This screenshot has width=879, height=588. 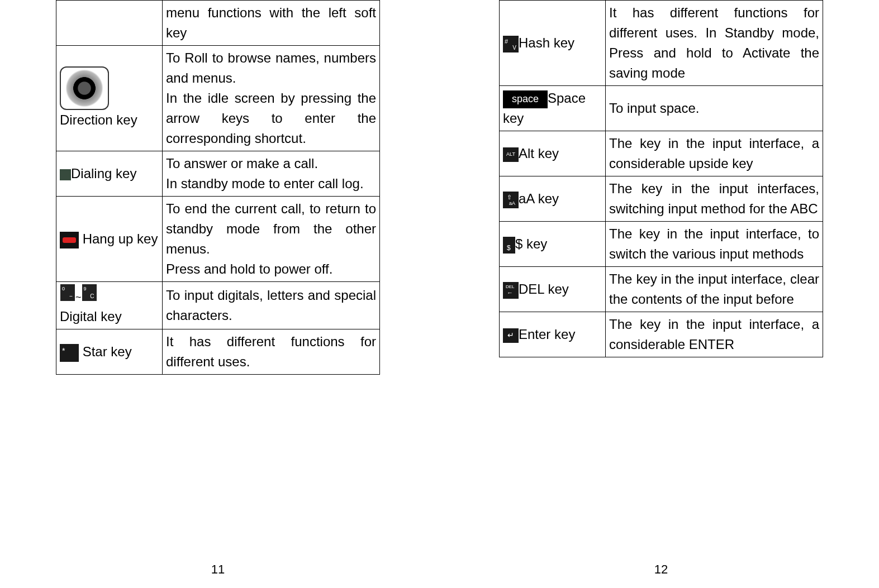 I want to click on desc-cell: The key in the input interface, to switc…, so click(x=714, y=245).